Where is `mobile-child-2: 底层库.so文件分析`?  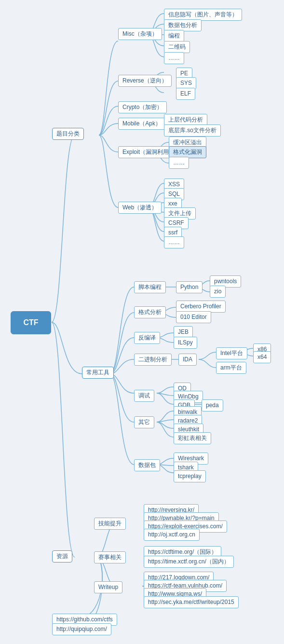 mobile-child-2: 底层库.so文件分析 is located at coordinates (192, 130).